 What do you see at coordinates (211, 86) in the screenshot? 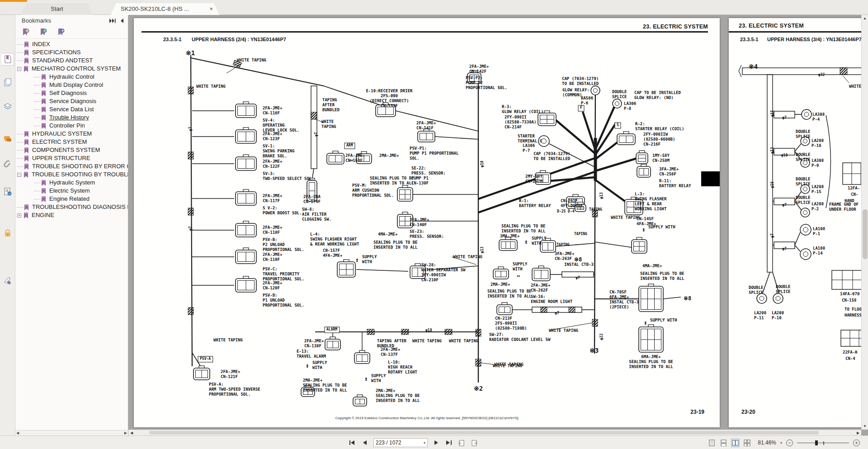
I see `diagram-label: WHITE TAPING` at bounding box center [211, 86].